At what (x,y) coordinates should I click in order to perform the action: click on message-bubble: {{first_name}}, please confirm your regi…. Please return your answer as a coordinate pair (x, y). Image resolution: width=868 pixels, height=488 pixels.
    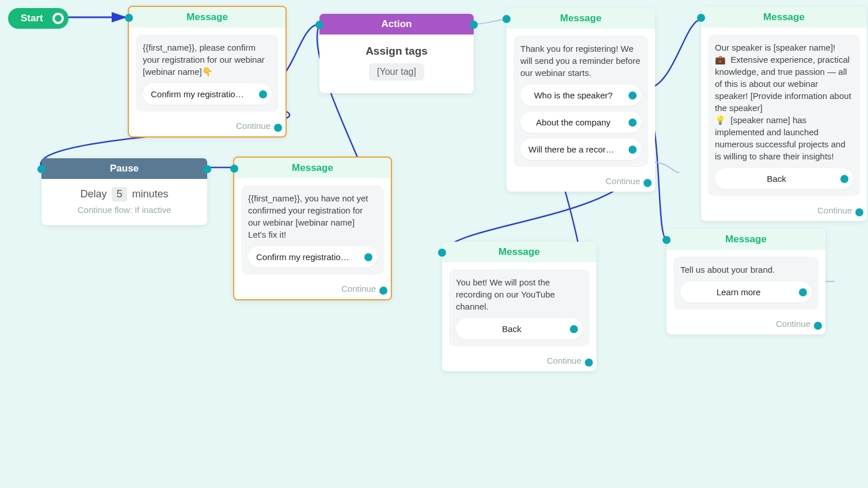
    Looking at the image, I should click on (207, 73).